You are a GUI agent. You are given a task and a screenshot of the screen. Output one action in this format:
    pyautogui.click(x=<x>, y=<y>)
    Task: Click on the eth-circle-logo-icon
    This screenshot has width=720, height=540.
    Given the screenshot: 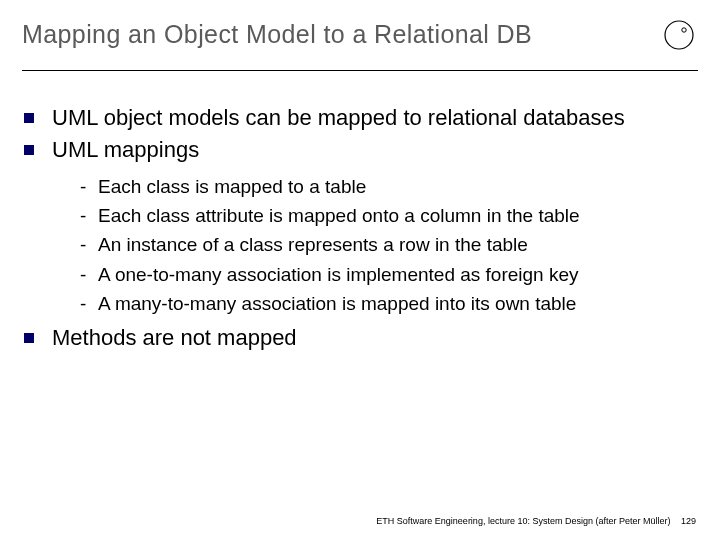 What is the action you would take?
    pyautogui.click(x=679, y=35)
    